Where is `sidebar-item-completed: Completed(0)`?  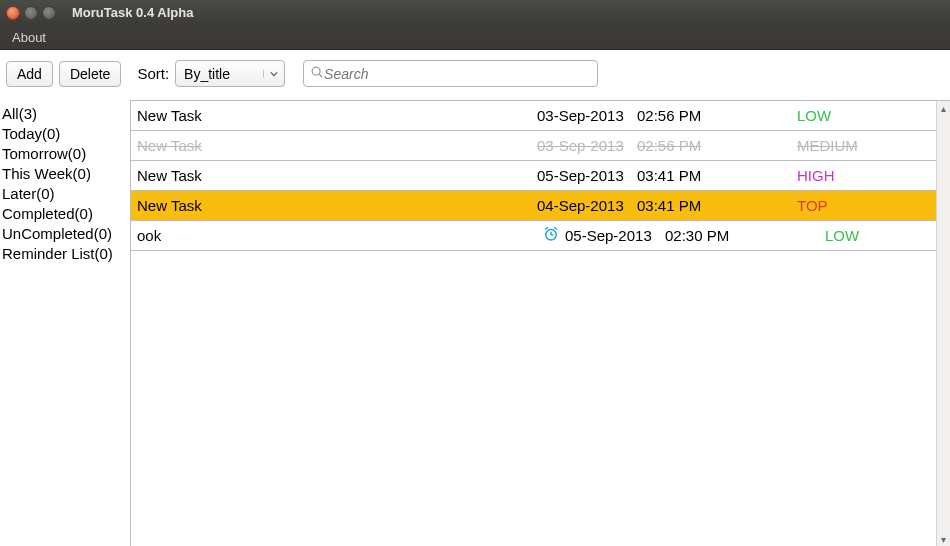 sidebar-item-completed: Completed(0) is located at coordinates (65, 214).